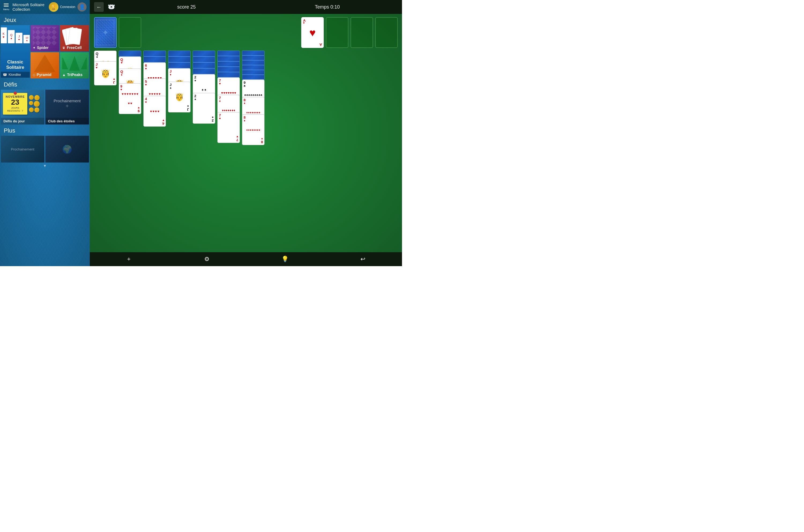 The width and height of the screenshot is (804, 532). I want to click on tableau-column-6: 7♥ ♥♥♥ ♥♥♥♥ 7♥ 7♦ ♦♦♦ ♦♦♦♦ 7♦, so click(229, 97).